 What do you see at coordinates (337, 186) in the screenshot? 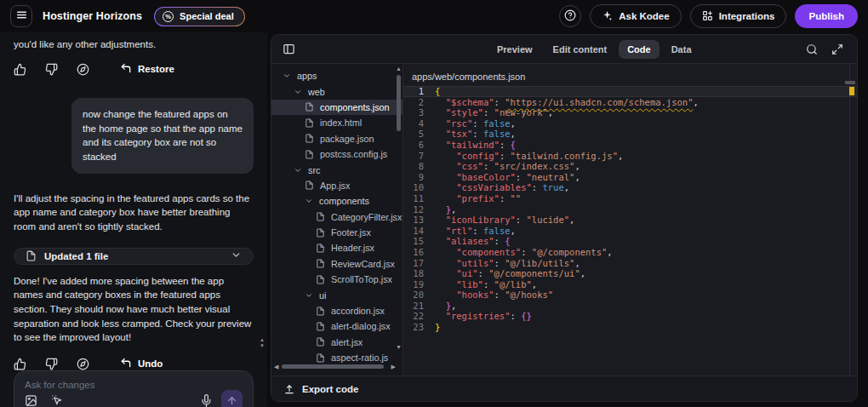
I see `tree-item-App.jsx: App.jsx` at bounding box center [337, 186].